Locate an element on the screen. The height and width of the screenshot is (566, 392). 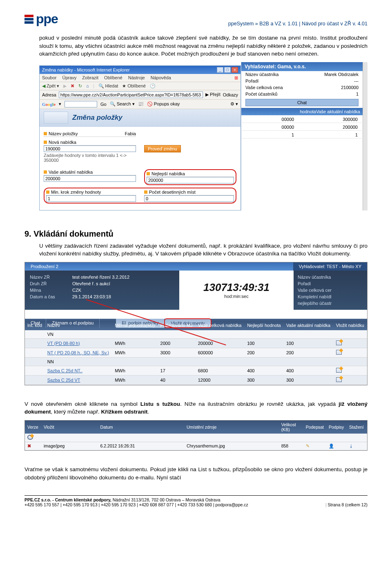
footer-address: Nádražní 3113/128, 702 00 Ostrava – Mora… is located at coordinates (167, 500).